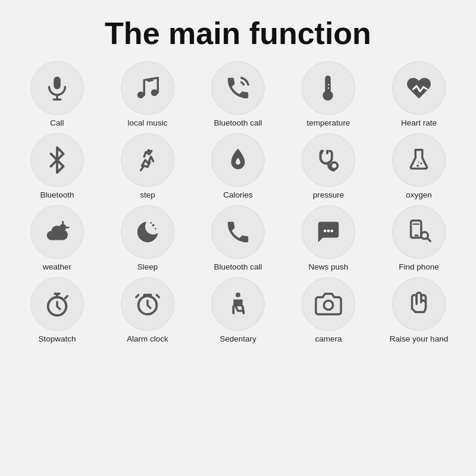  What do you see at coordinates (419, 267) in the screenshot?
I see `feature-label-phone-search: Find phone` at bounding box center [419, 267].